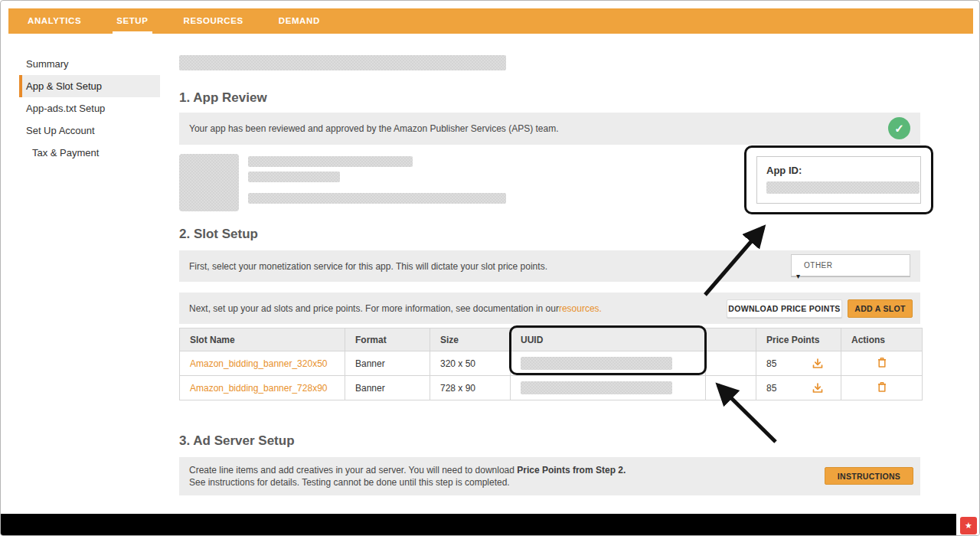  I want to click on chevron-down-icon: ▾, so click(799, 276).